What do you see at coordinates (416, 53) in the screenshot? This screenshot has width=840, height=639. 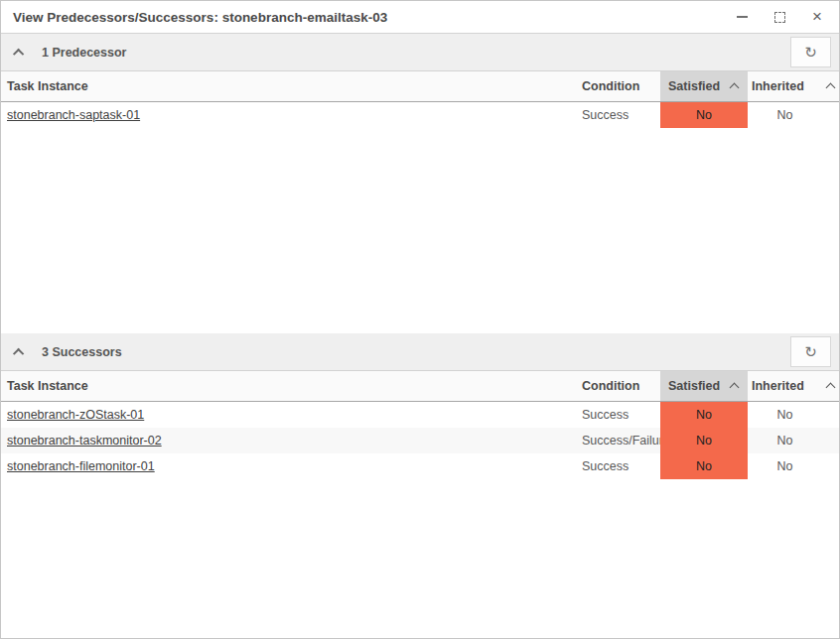 I see `predecessors-section-title: 1 Predecessor` at bounding box center [416, 53].